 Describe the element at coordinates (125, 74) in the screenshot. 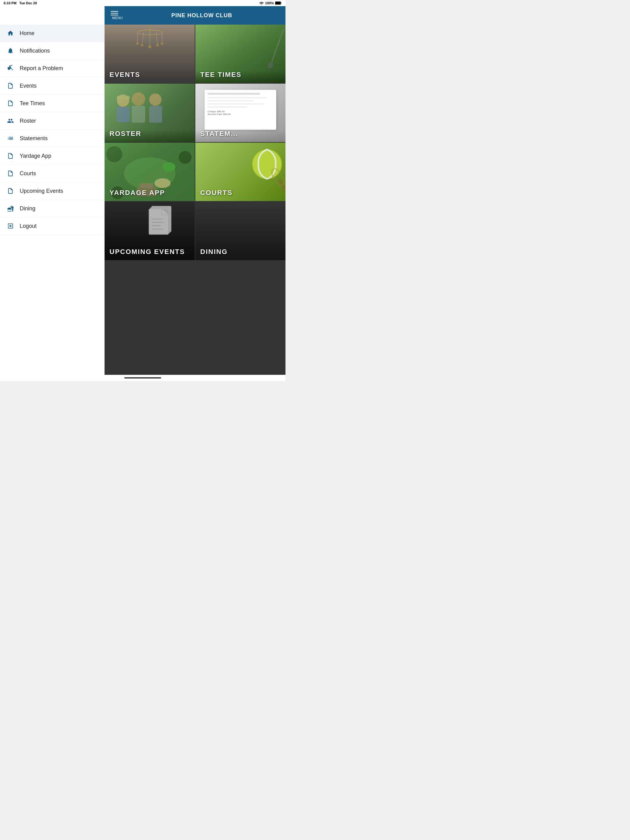

I see `tile-events-label: EVENTS` at that location.